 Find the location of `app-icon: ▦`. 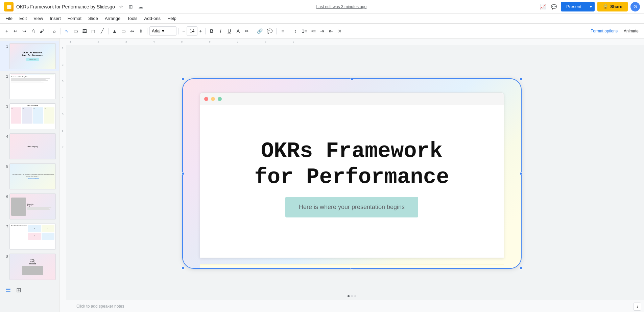

app-icon: ▦ is located at coordinates (9, 7).